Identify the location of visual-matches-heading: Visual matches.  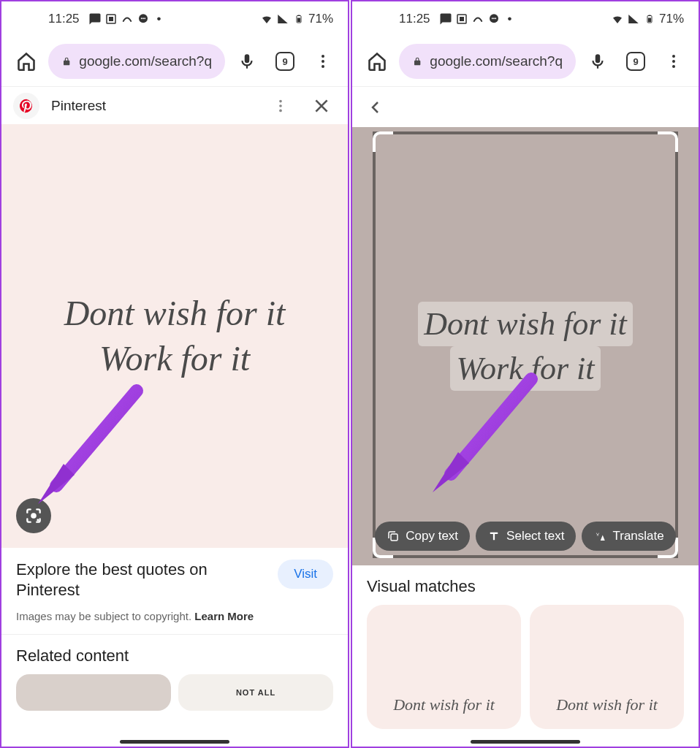
(525, 585).